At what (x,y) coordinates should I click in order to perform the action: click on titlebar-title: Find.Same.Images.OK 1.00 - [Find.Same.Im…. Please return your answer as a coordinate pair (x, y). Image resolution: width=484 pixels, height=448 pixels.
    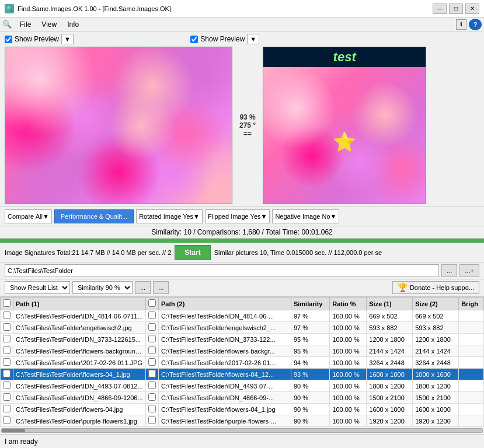
    Looking at the image, I should click on (95, 9).